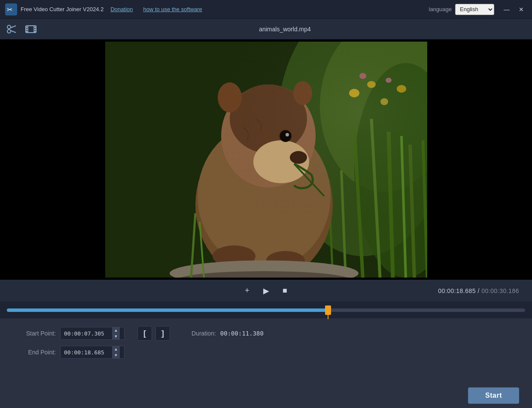  What do you see at coordinates (507, 9) in the screenshot?
I see `minimize-button: —` at bounding box center [507, 9].